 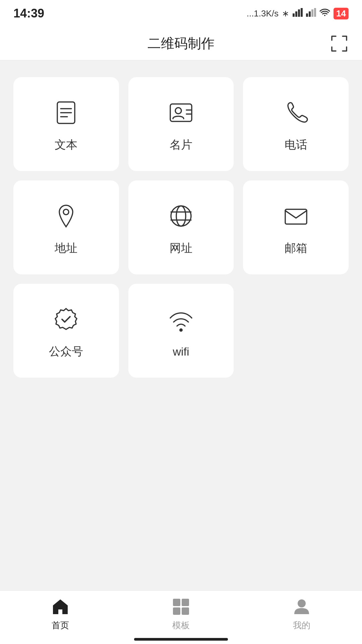 What do you see at coordinates (341, 13) in the screenshot?
I see `battery-icon: 14` at bounding box center [341, 13].